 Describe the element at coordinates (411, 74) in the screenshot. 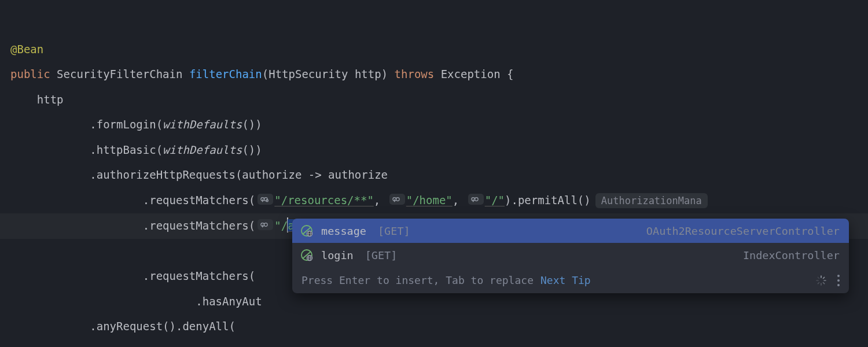

I see `keyword-throws: throws` at that location.